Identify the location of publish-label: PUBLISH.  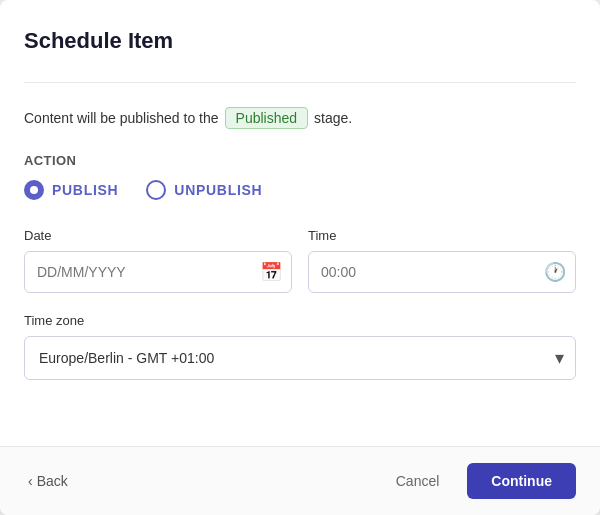
(85, 190).